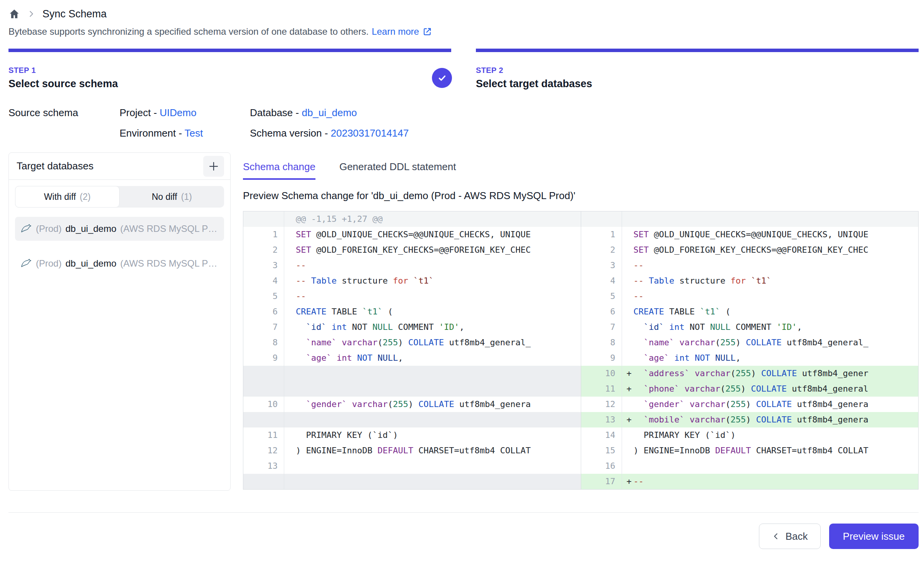 This screenshot has width=924, height=571. I want to click on tab-no-diff: No diff(1), so click(172, 197).